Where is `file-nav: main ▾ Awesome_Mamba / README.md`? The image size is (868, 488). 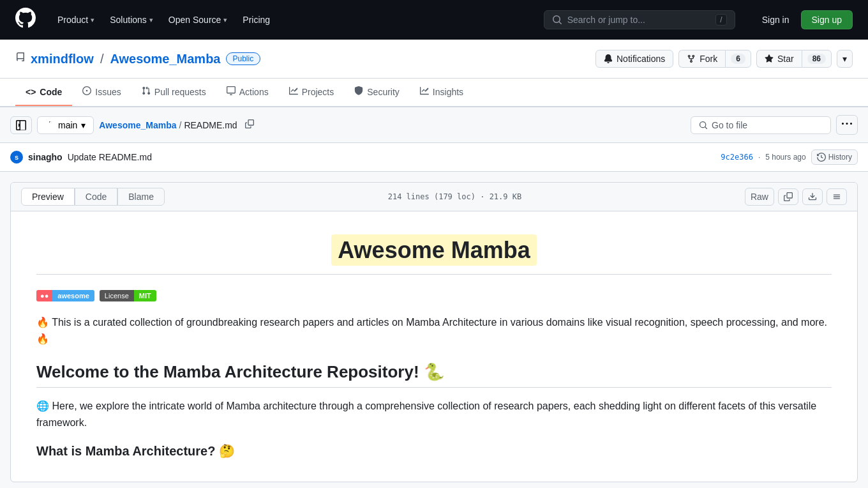 file-nav: main ▾ Awesome_Mamba / README.md is located at coordinates (434, 125).